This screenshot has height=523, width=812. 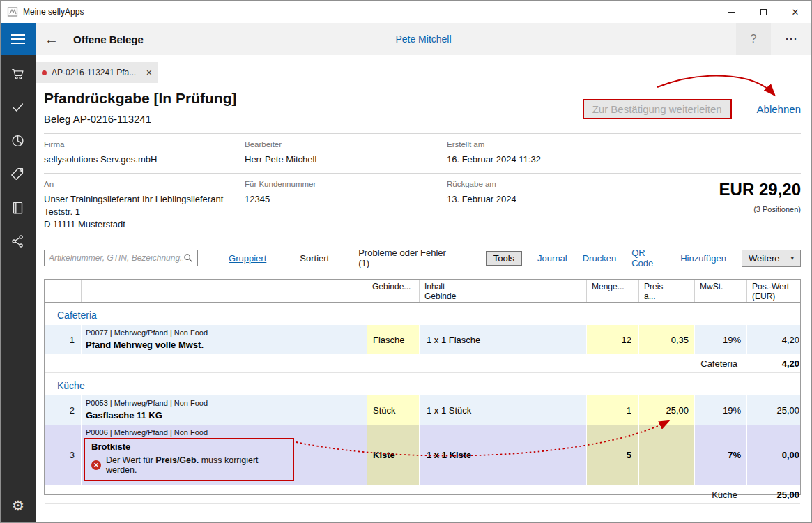 What do you see at coordinates (624, 153) in the screenshot?
I see `field-erstellt-am: Erstellt am 16. Februar 2024 11:32` at bounding box center [624, 153].